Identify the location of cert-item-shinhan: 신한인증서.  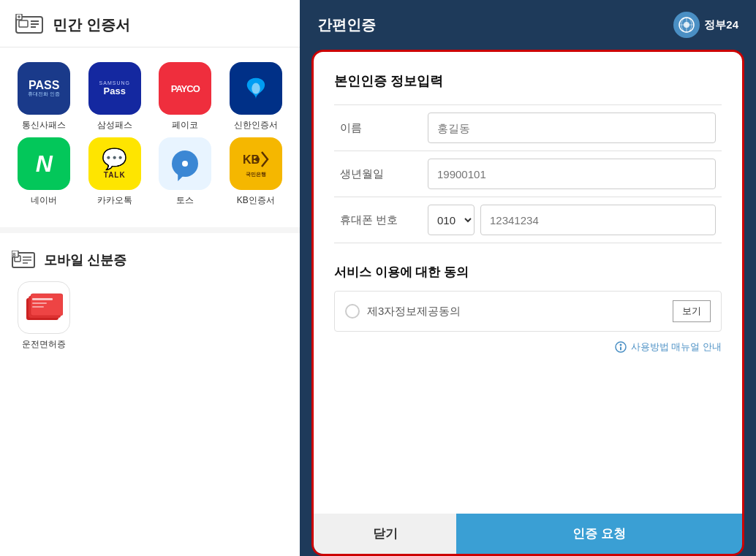
(256, 96).